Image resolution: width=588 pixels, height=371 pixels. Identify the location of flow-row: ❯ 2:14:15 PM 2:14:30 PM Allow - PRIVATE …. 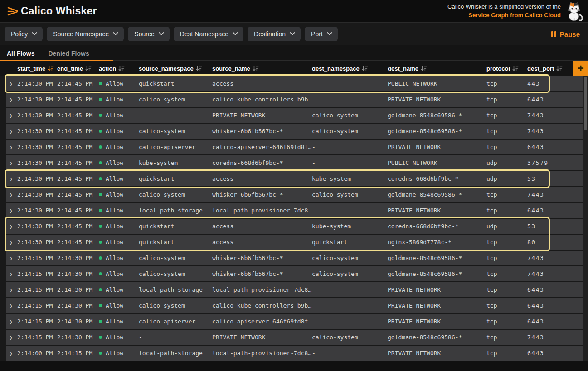
(295, 337).